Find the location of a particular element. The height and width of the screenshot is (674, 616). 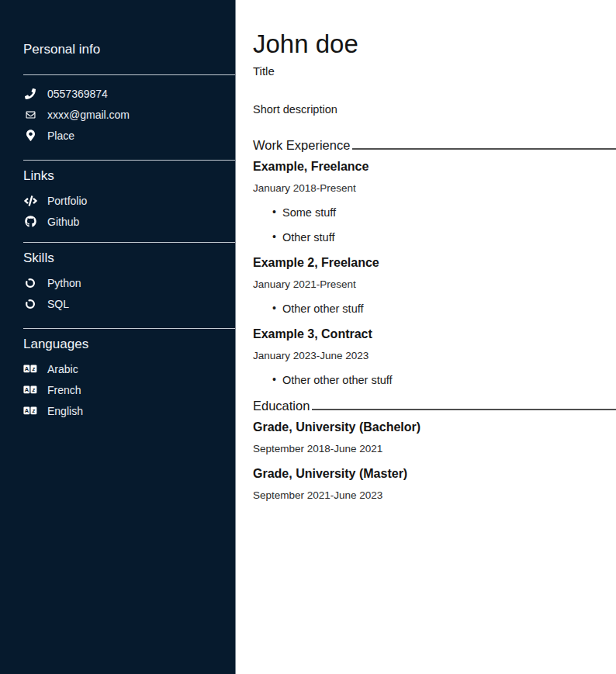

languages-heading: Languages is located at coordinates (129, 344).